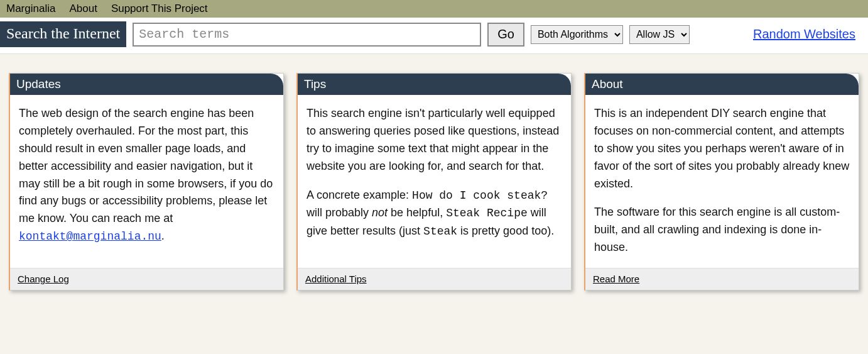 The height and width of the screenshot is (354, 868). Describe the element at coordinates (146, 166) in the screenshot. I see `updates-text: The web design of the search engine has …` at that location.